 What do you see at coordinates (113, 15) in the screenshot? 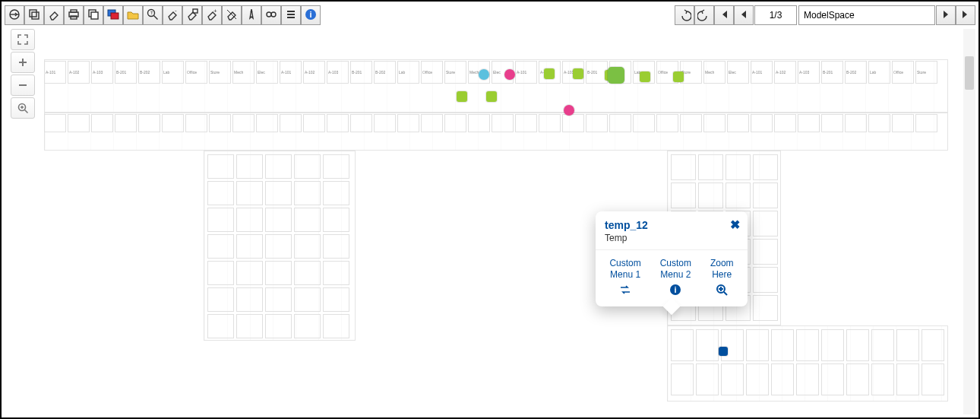
I see `windows-button` at bounding box center [113, 15].